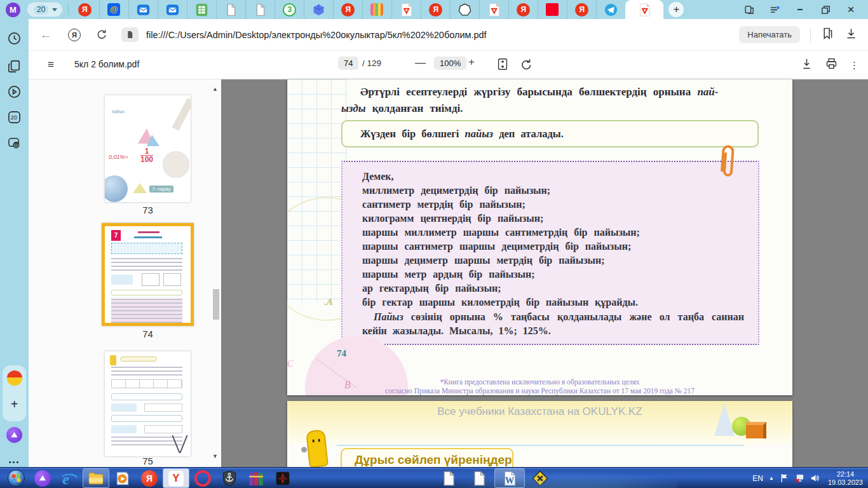 The width and height of the screenshot is (868, 488). I want to click on print-page-button: Напечатать, so click(770, 34).